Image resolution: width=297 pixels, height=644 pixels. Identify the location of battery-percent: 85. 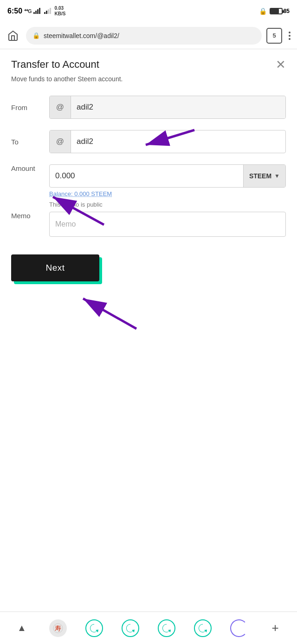
(287, 11).